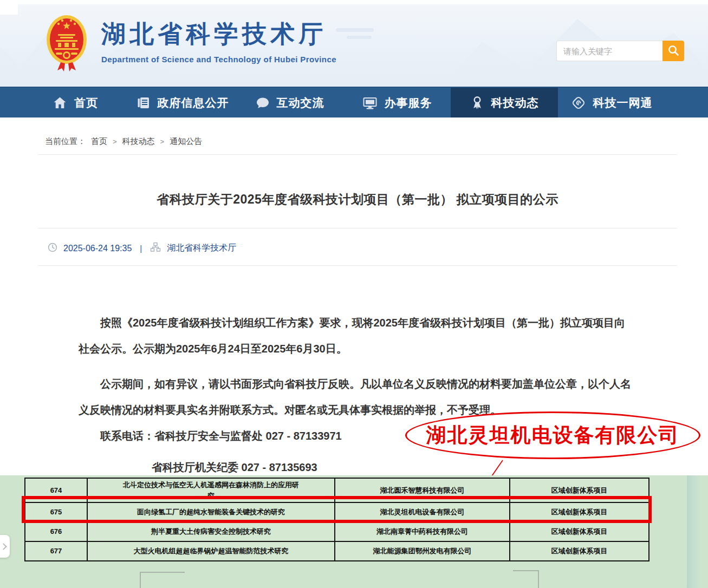  Describe the element at coordinates (99, 142) in the screenshot. I see `breadcrumb-link-1: 首页` at that location.